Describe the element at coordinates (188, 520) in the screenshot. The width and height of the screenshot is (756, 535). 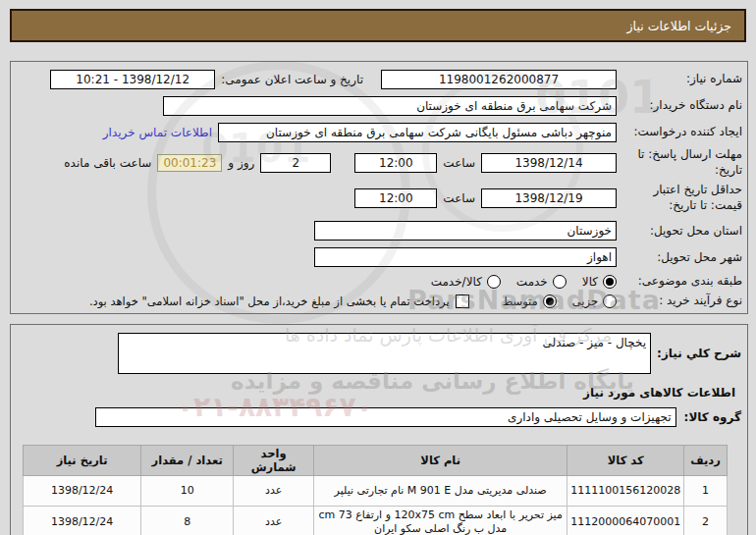
I see `cell-quantity: 8` at that location.